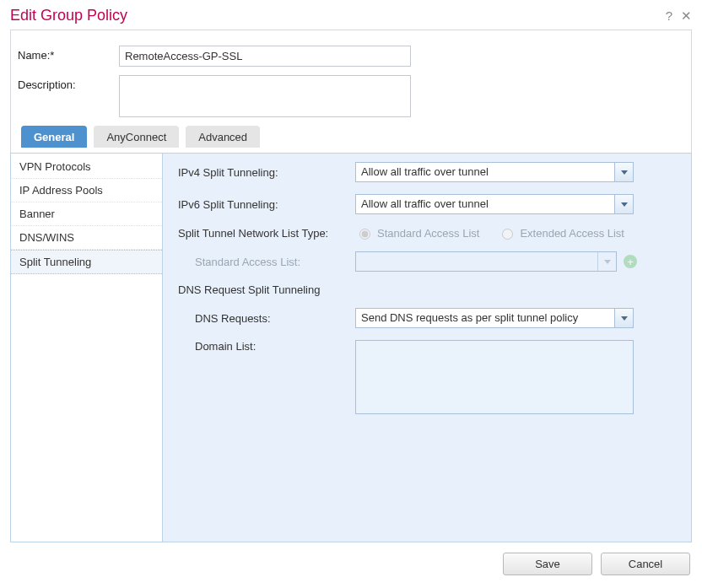 This screenshot has height=588, width=702. Describe the element at coordinates (87, 348) in the screenshot. I see `sidebar: VPN Protocols IP Address Pools Banner DN…` at that location.